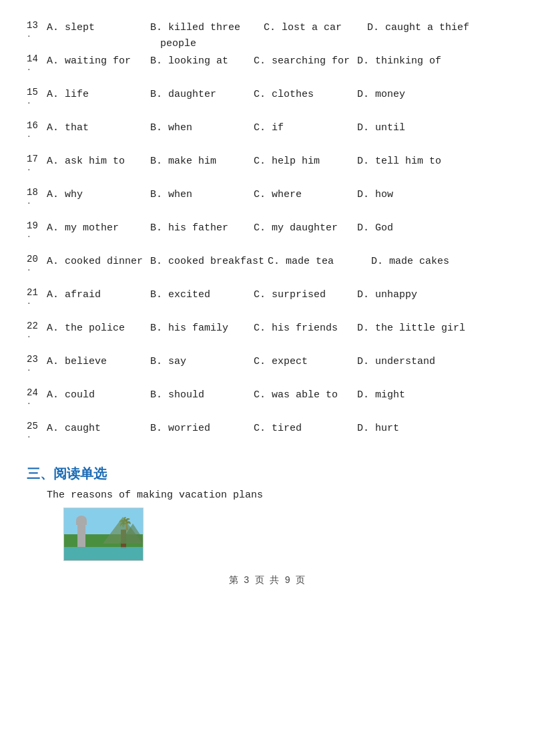 The image size is (534, 756). What do you see at coordinates (267, 170) in the screenshot?
I see `question-row: 17.A. ask him toB. make himC. help himD.…` at bounding box center [267, 170].